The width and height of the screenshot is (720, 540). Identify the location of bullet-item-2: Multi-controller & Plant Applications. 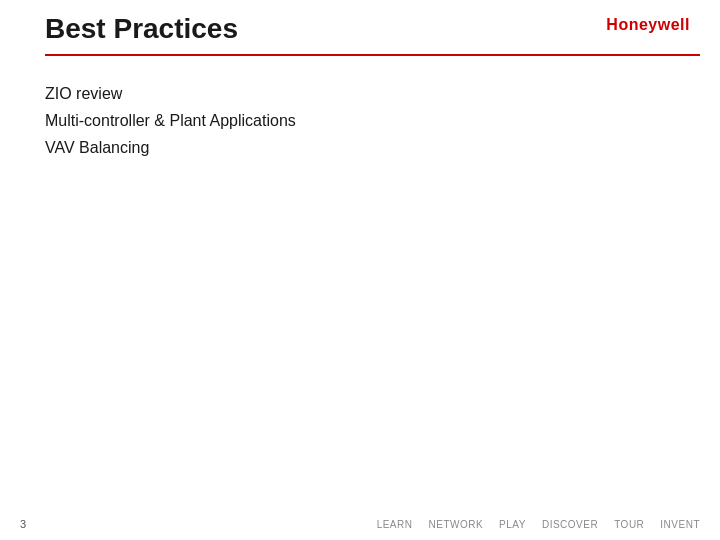
(372, 120).